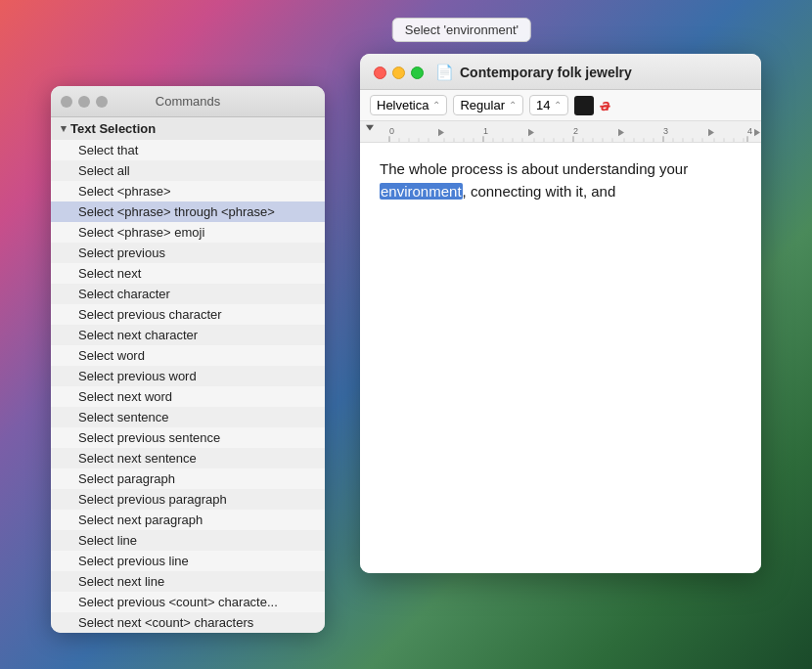  What do you see at coordinates (482, 106) in the screenshot?
I see `font-style-value: Regular` at bounding box center [482, 106].